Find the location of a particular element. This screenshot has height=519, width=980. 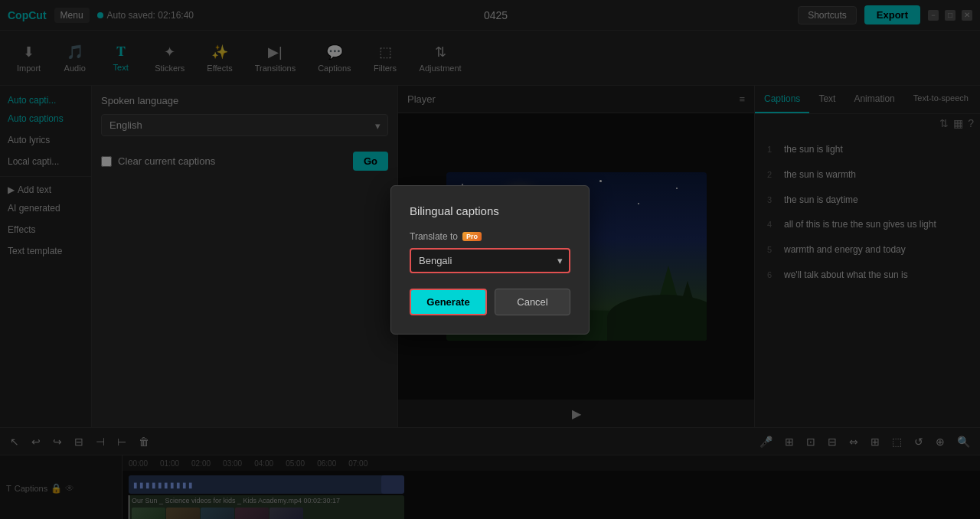

bilingual-captions-modal: Bilingual captions Translate to Pro Beng… is located at coordinates (490, 260).